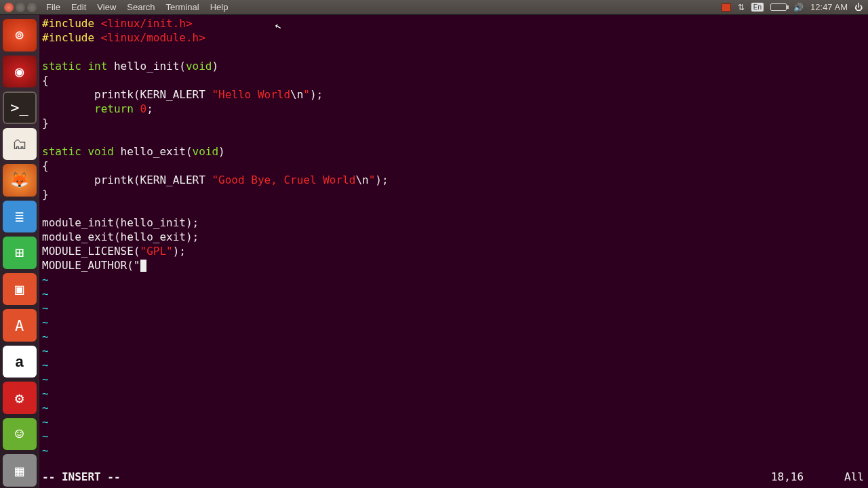 The width and height of the screenshot is (868, 488). What do you see at coordinates (141, 7) in the screenshot?
I see `menu-search: Search` at bounding box center [141, 7].